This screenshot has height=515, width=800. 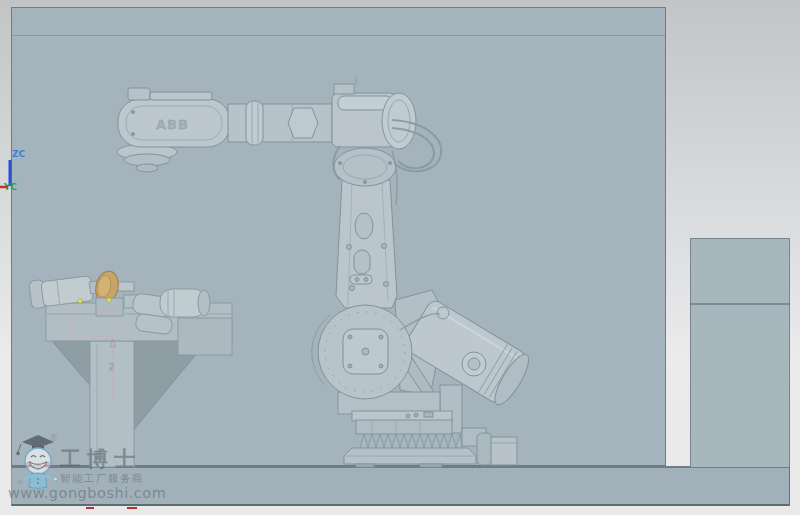 I want to click on stand-right-block, so click(x=205, y=336).